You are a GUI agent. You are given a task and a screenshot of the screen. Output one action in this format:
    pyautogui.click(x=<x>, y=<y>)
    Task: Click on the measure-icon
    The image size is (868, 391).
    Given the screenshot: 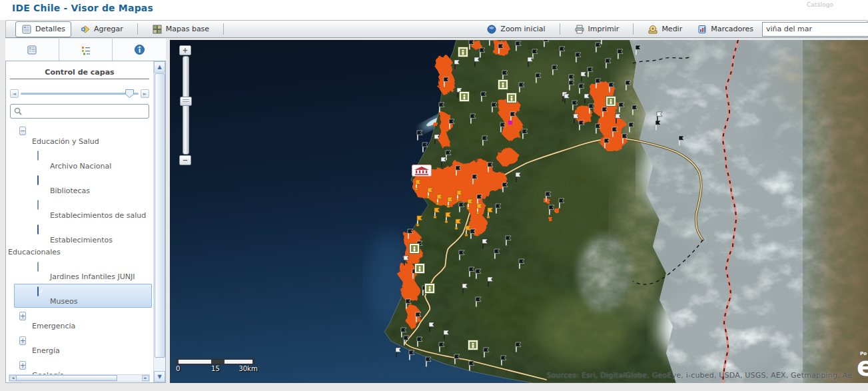 What is the action you would take?
    pyautogui.click(x=653, y=29)
    